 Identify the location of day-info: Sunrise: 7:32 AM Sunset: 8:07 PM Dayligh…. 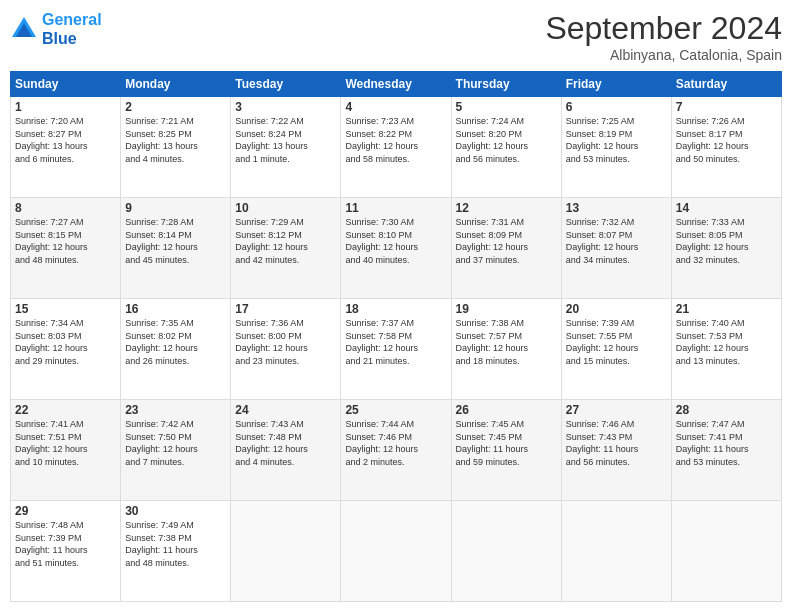
(616, 241).